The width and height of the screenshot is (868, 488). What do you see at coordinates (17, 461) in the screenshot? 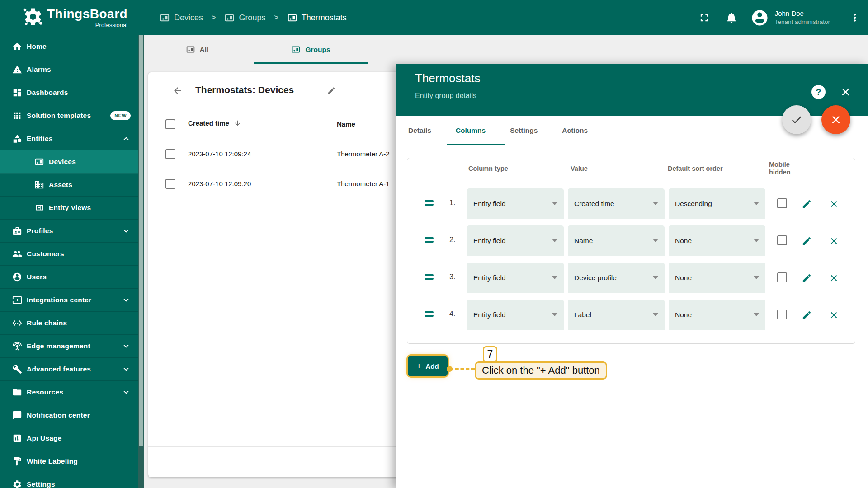
I see `white-labeling-icon` at bounding box center [17, 461].